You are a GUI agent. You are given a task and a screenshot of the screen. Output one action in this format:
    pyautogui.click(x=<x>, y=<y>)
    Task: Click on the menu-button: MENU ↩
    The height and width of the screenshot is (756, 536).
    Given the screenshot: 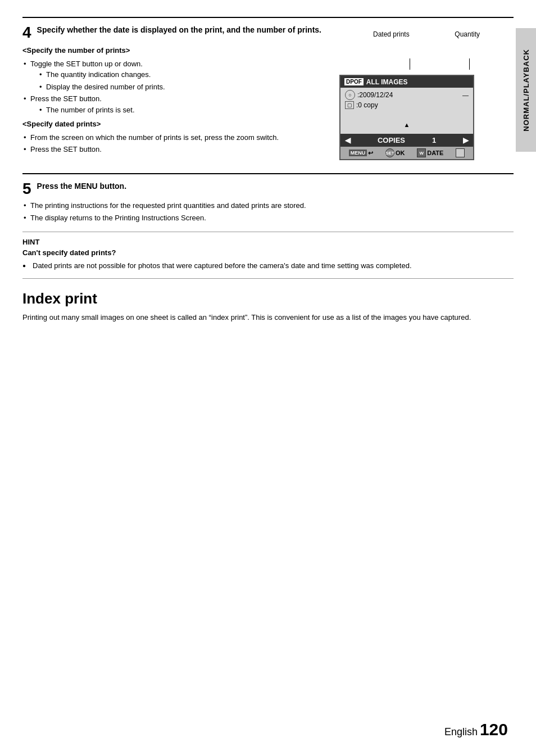 What is the action you would take?
    pyautogui.click(x=361, y=153)
    